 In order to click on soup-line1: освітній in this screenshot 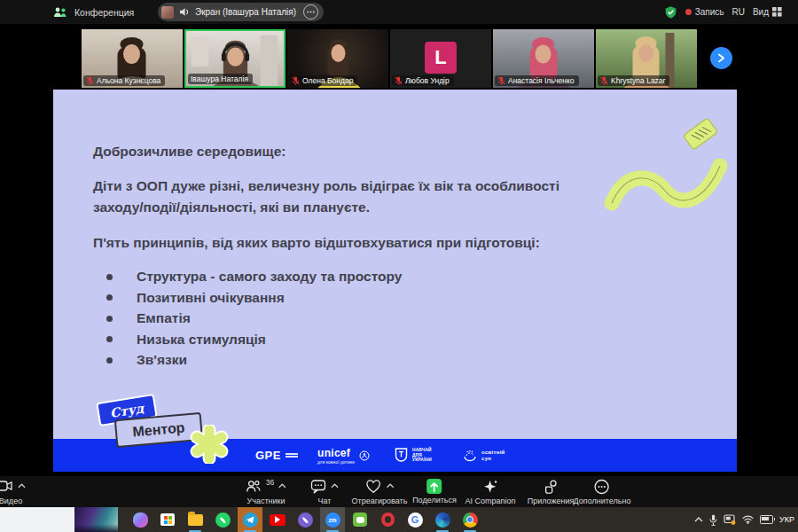, I will do `click(493, 452)`.